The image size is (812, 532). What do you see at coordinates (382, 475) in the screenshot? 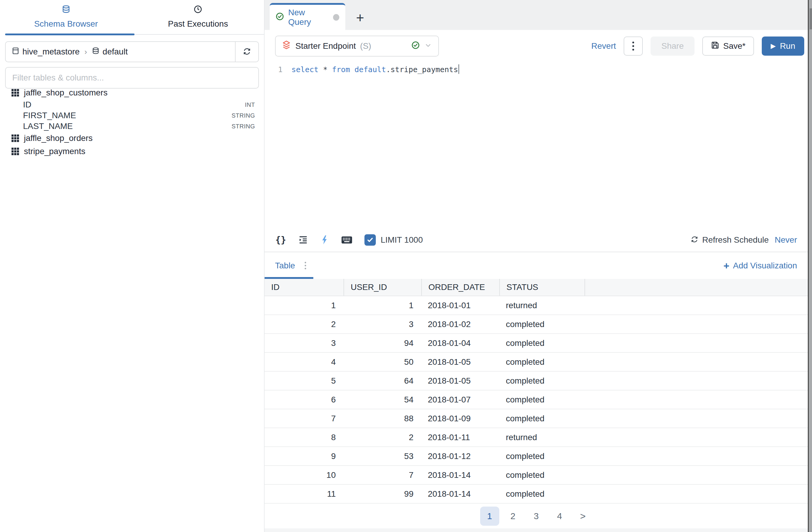
I see `table-cell: 7` at bounding box center [382, 475].